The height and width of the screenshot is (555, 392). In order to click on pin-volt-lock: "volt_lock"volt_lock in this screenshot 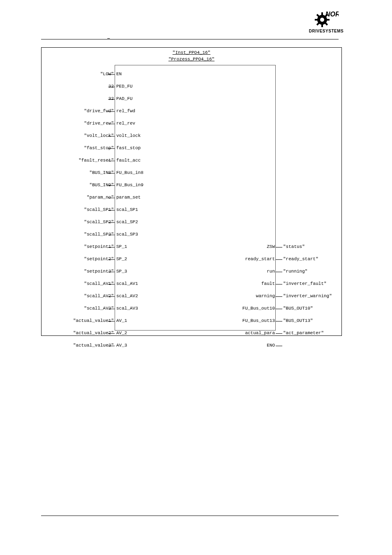, I will do `click(191, 136)`.